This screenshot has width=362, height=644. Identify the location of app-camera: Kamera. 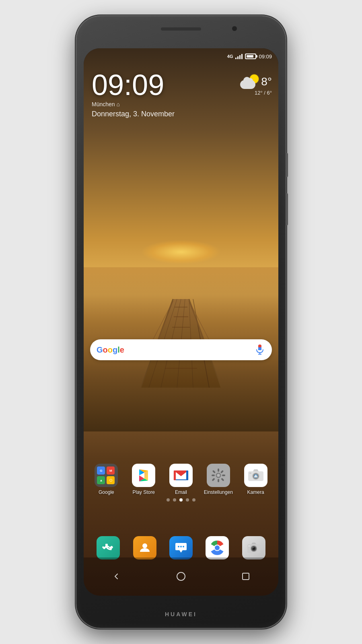
(256, 479).